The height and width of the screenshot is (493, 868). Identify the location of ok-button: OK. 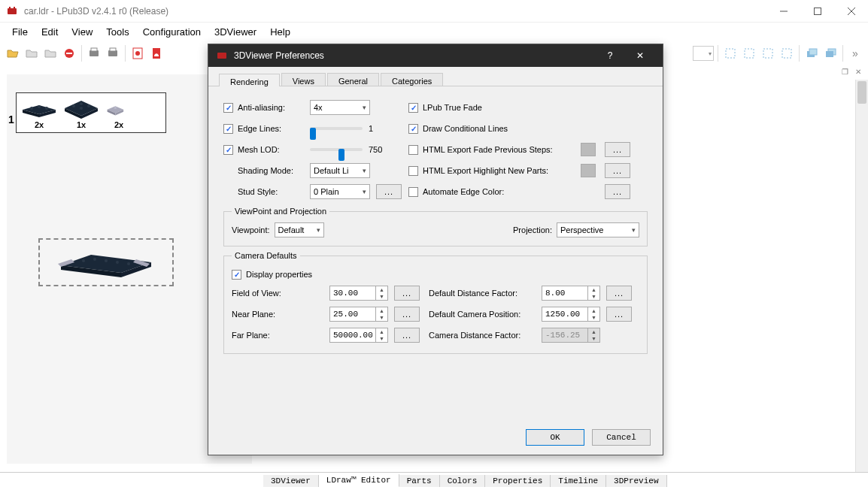
(555, 437).